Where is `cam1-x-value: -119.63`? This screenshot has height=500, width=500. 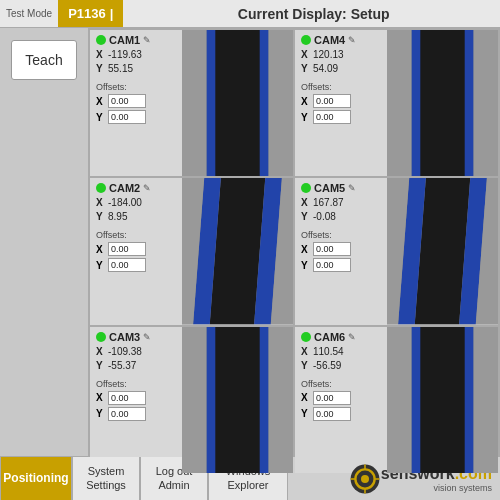
cam1-x-value: -119.63 is located at coordinates (125, 55).